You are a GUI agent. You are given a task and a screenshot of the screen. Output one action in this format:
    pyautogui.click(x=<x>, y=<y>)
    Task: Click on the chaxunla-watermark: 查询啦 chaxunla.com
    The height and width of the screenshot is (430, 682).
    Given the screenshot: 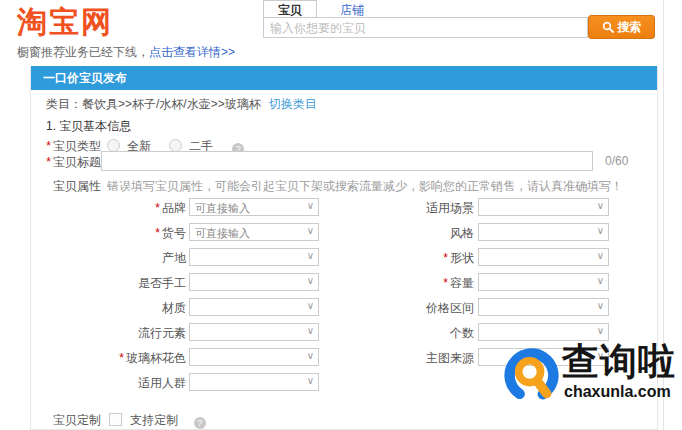 What is the action you would take?
    pyautogui.click(x=592, y=376)
    